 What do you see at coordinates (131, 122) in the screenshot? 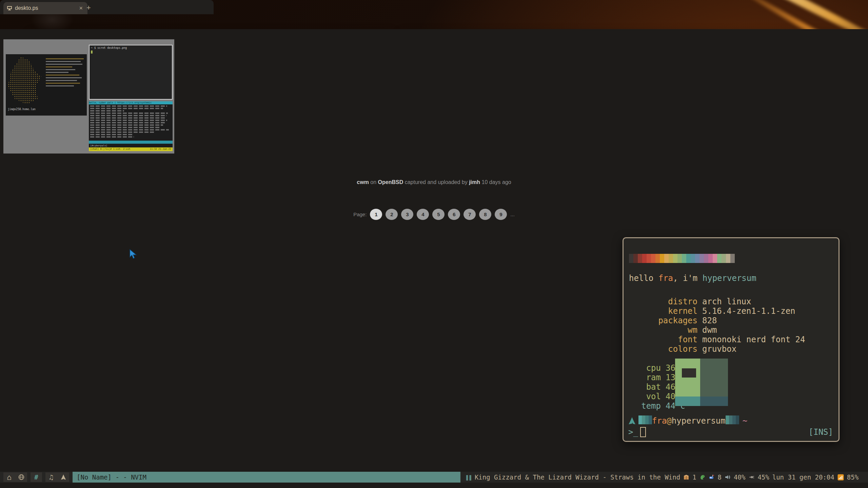
I see `shot-irc-lines` at bounding box center [131, 122].